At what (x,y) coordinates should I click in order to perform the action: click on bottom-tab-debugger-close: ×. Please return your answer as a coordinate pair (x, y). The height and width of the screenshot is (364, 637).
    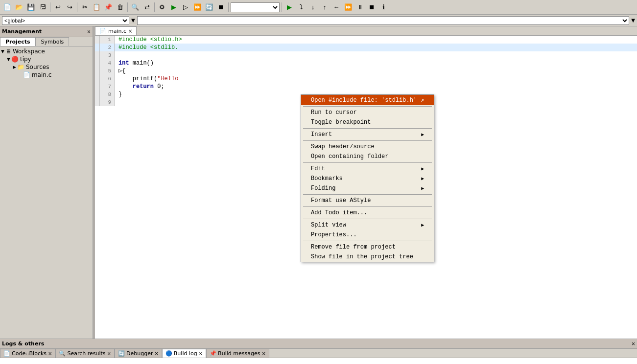
    Looking at the image, I should click on (156, 353).